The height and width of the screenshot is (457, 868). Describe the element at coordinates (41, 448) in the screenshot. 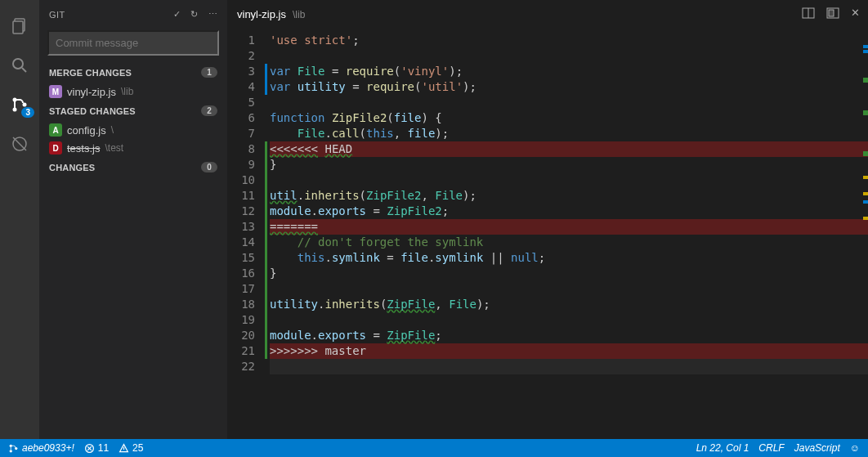

I see `branch-indicator: aebe0933+!` at that location.